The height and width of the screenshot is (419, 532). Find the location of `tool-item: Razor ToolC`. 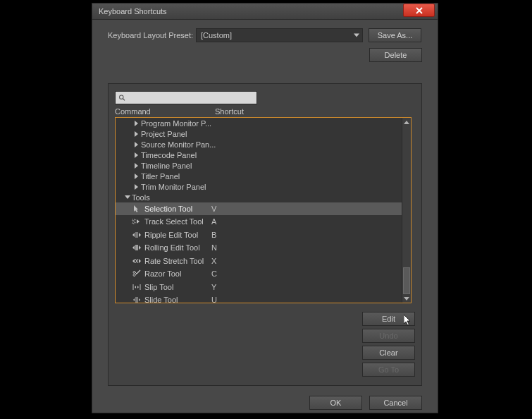

tool-item: Razor ToolC is located at coordinates (259, 274).